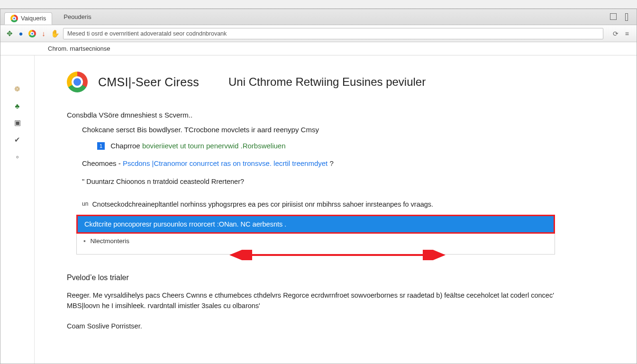 The height and width of the screenshot is (364, 637). Describe the element at coordinates (33, 18) in the screenshot. I see `tab-label: Vaiqueris` at that location.